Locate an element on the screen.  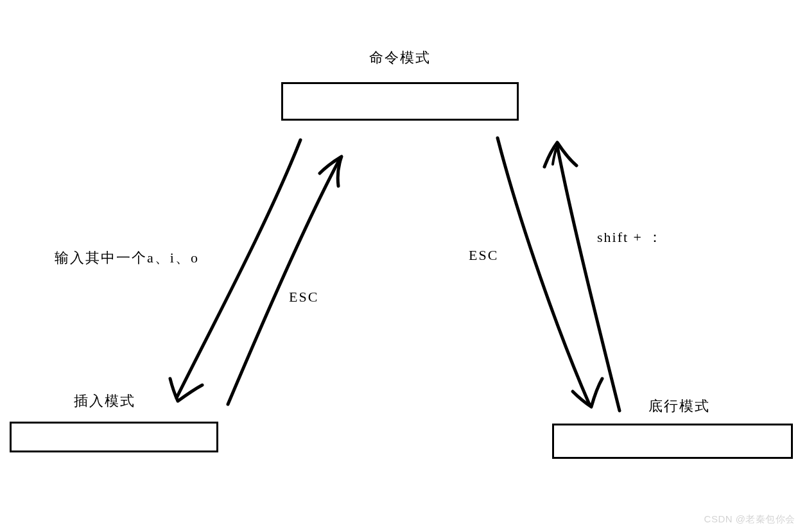
insert-to-cmd-edge-label: ESC is located at coordinates (304, 297).